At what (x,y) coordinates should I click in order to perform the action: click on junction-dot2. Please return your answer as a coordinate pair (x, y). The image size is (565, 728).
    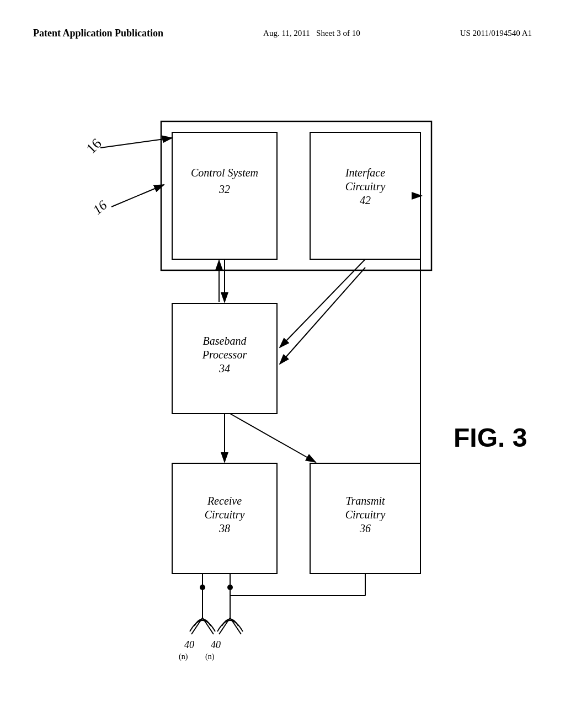
    Looking at the image, I should click on (230, 587).